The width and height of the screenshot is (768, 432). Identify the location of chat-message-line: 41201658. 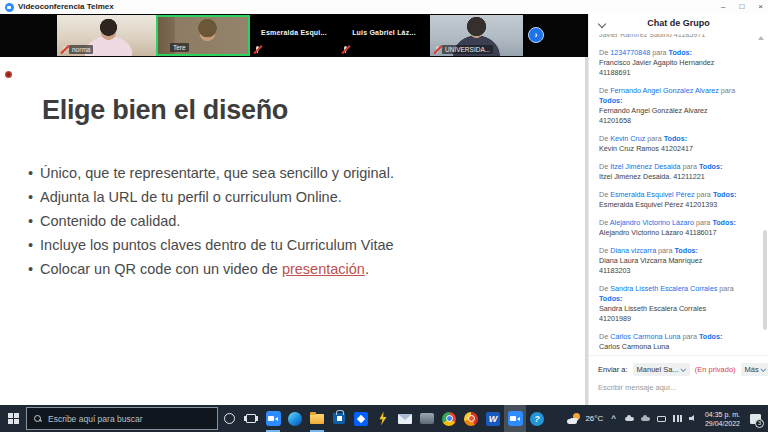
(678, 121).